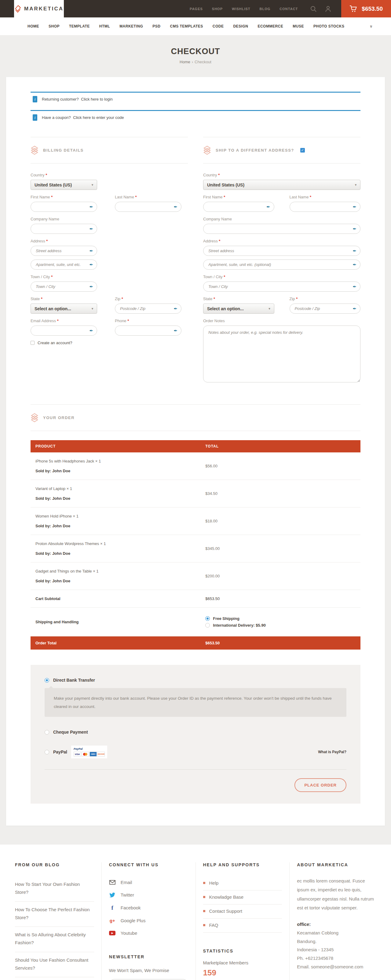 The image size is (391, 980). Describe the element at coordinates (282, 185) in the screenshot. I see `shipping-country-select: United States (US)▾` at that location.